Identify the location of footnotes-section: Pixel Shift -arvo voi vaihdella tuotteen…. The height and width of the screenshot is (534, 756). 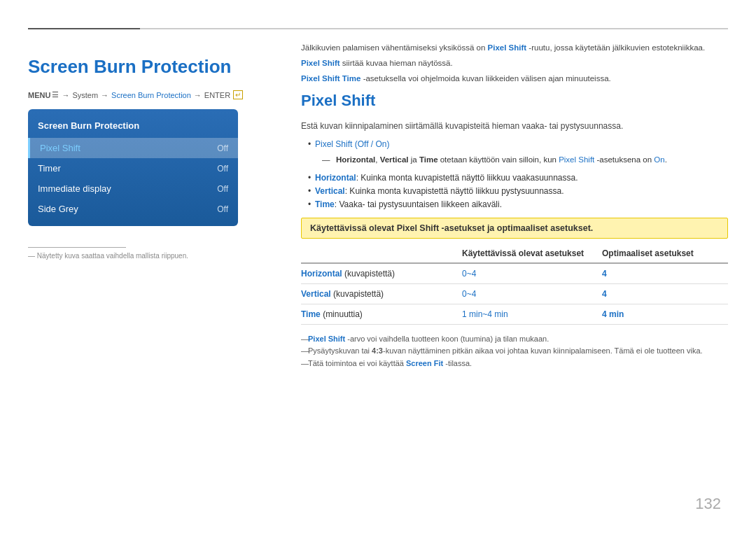
(514, 351).